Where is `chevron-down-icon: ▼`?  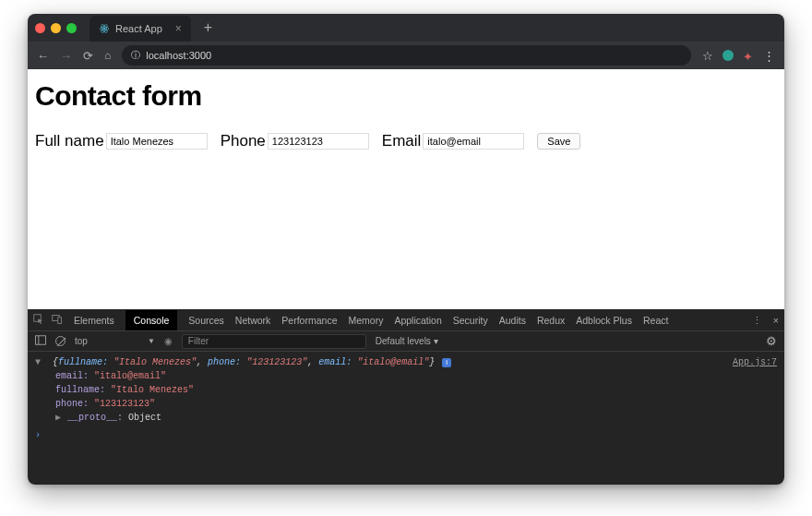
chevron-down-icon: ▼ is located at coordinates (151, 342).